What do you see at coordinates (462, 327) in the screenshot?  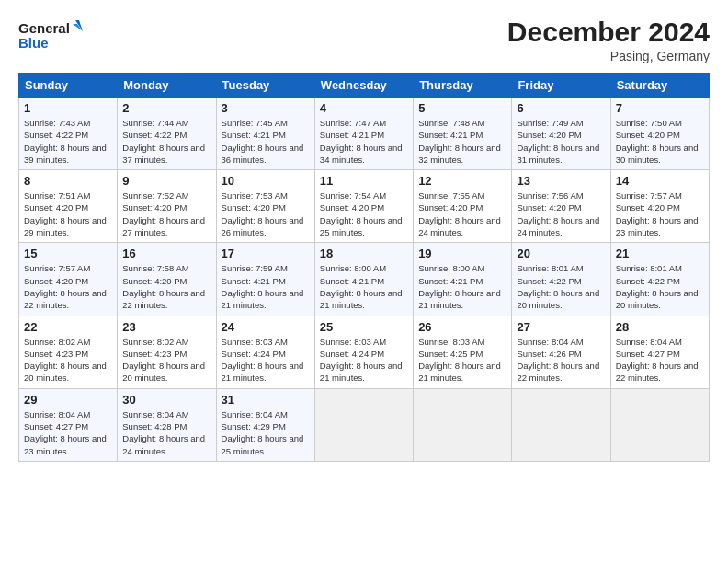 I see `day-number: 26` at bounding box center [462, 327].